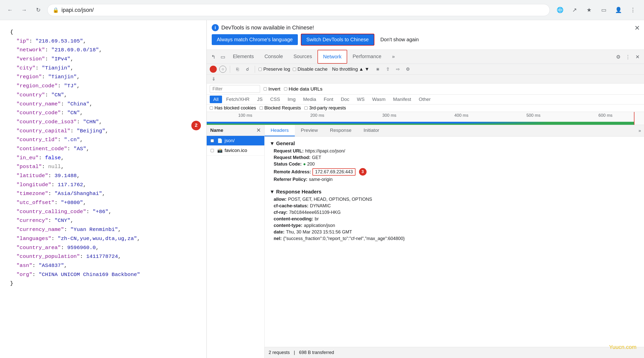 This screenshot has height=358, width=644. What do you see at coordinates (425, 40) in the screenshot?
I see `notification-actions: Always match Chrome's language Switch De…` at bounding box center [425, 40].